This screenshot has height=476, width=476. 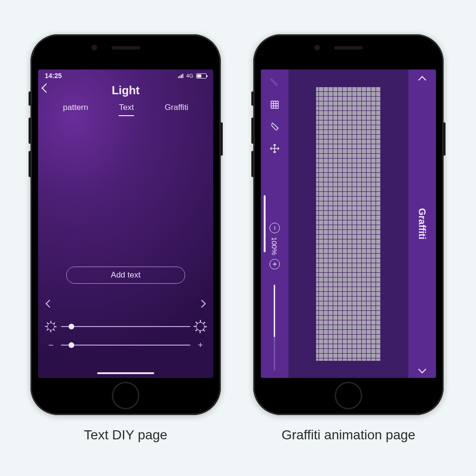 What do you see at coordinates (71, 345) in the screenshot?
I see `speed-thumb` at bounding box center [71, 345].